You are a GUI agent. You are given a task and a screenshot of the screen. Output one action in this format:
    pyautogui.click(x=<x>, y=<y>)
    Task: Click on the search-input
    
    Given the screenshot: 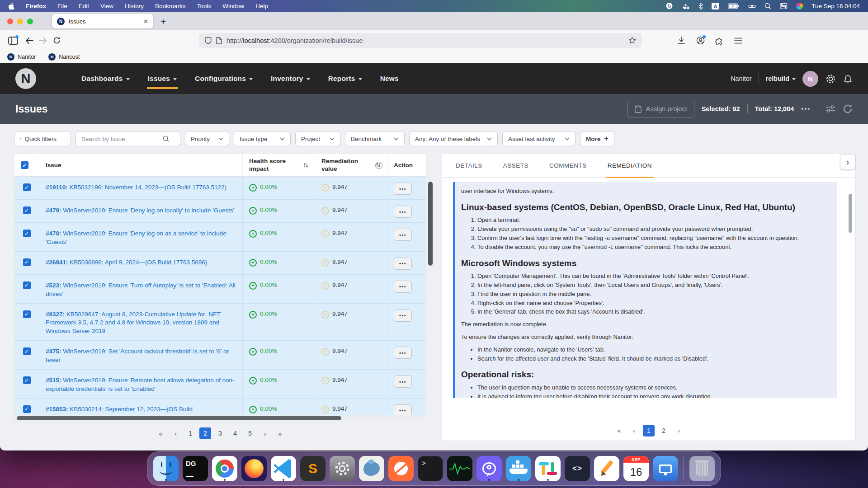 What is the action you would take?
    pyautogui.click(x=120, y=139)
    